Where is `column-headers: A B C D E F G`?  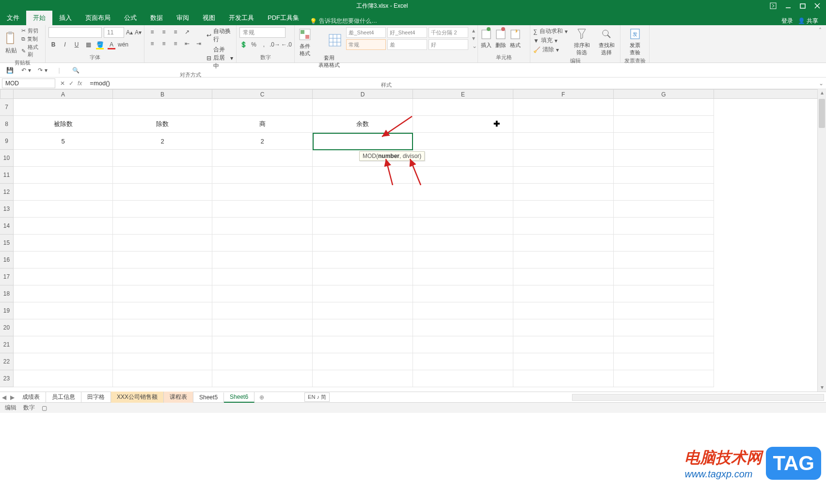
column-headers: A B C D E F G is located at coordinates (415, 94).